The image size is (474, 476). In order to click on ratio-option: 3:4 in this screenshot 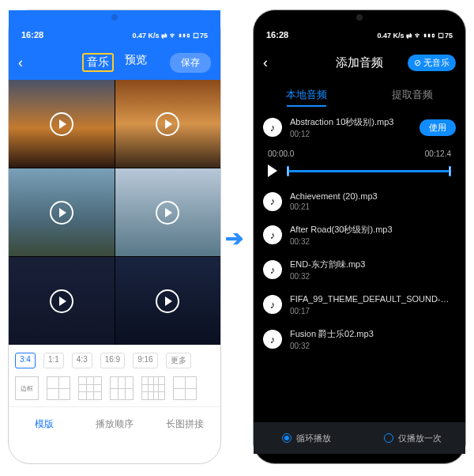, I will do `click(25, 361)`.